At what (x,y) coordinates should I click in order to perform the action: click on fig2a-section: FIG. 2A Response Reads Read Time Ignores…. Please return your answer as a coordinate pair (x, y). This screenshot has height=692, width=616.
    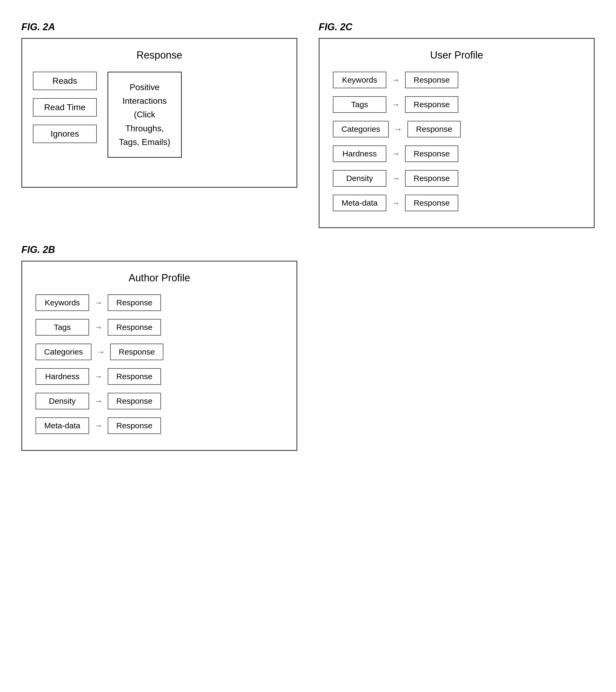
    Looking at the image, I should click on (159, 125).